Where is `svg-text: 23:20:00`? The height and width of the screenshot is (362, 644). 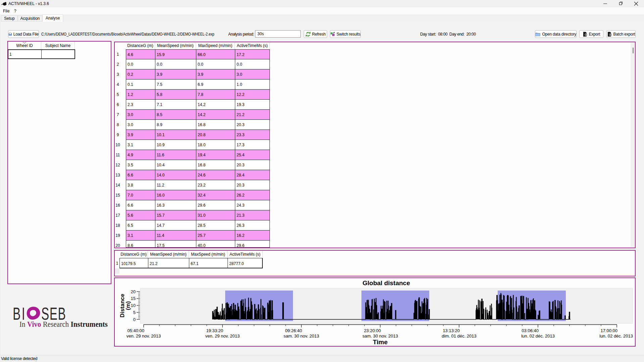
svg-text: 23:20:00 is located at coordinates (373, 331).